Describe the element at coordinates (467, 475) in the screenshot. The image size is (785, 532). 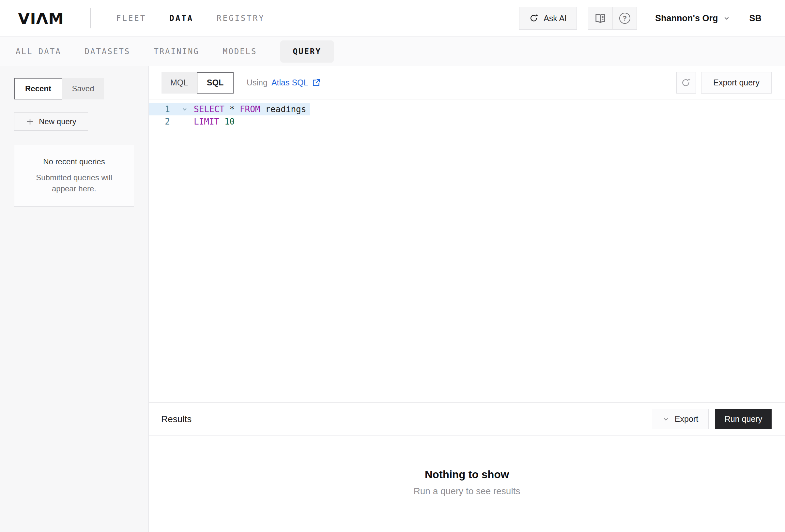
I see `results-empty-title: Nothing to show` at that location.